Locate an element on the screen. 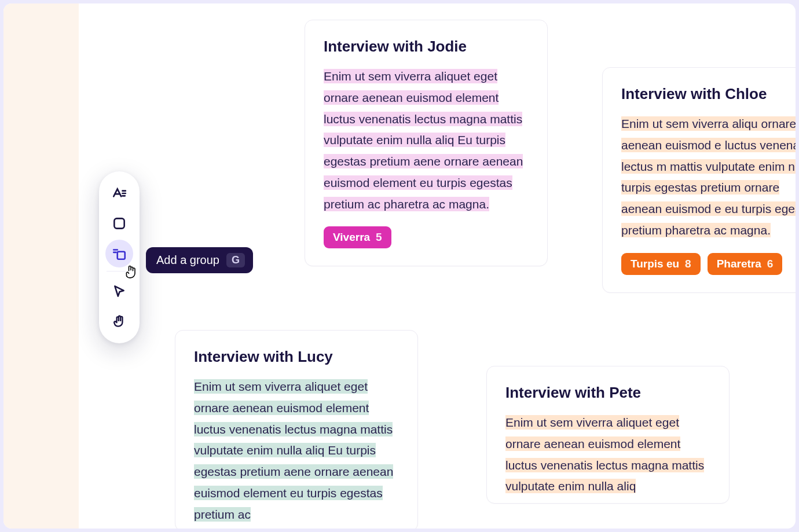 This screenshot has width=799, height=532. card-title: Interview with Lucy is located at coordinates (296, 357).